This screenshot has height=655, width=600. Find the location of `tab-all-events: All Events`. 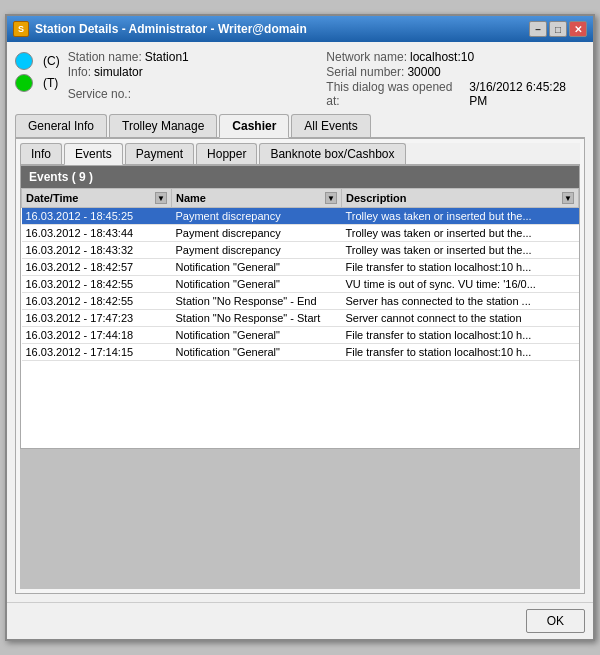

tab-all-events: All Events is located at coordinates (330, 126).